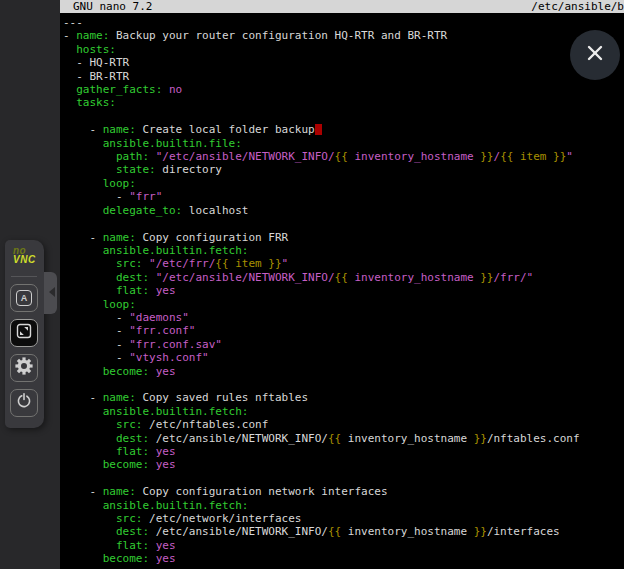 The height and width of the screenshot is (569, 624). I want to click on code-line: src: /etc/nftables.conf, so click(344, 424).